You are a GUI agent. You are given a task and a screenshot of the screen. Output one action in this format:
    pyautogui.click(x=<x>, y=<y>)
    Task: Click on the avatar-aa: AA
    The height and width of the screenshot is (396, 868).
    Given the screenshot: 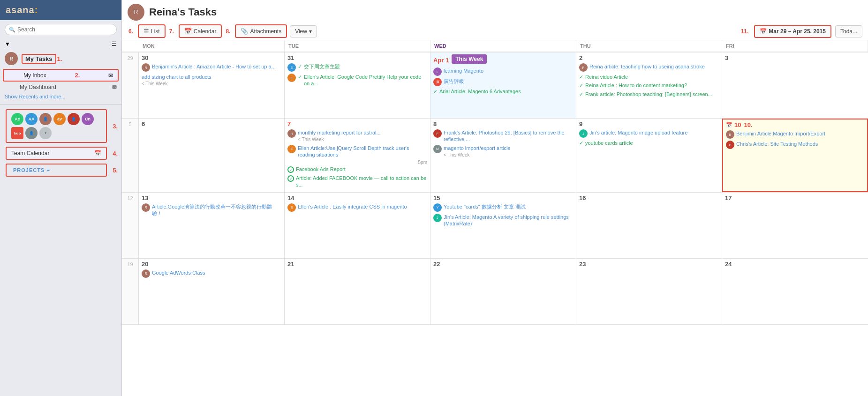 What is the action you would take?
    pyautogui.click(x=31, y=119)
    